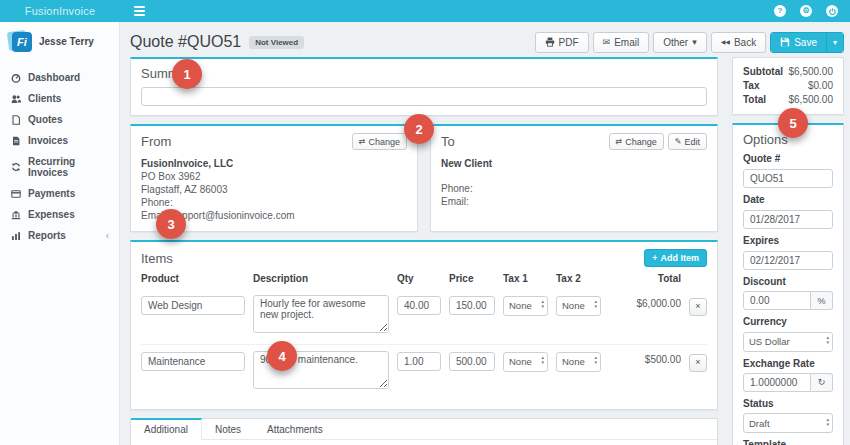  Describe the element at coordinates (60, 11) in the screenshot. I see `brand-logo: FusionInvoice` at that location.